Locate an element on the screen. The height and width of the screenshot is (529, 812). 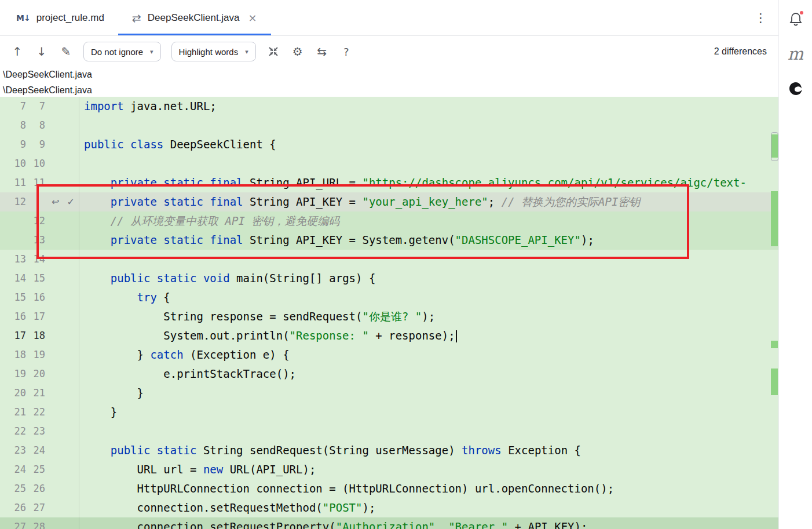
line-numbers: 13 is located at coordinates (39, 240).